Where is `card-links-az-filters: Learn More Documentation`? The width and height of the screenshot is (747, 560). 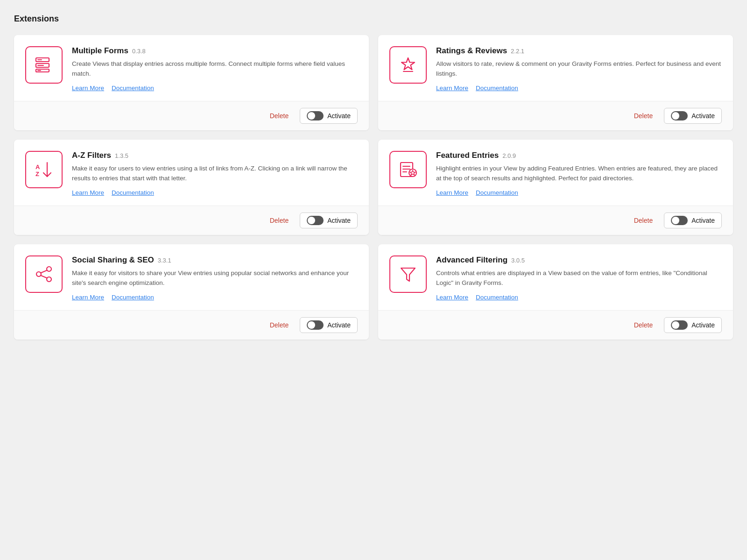 card-links-az-filters: Learn More Documentation is located at coordinates (215, 192).